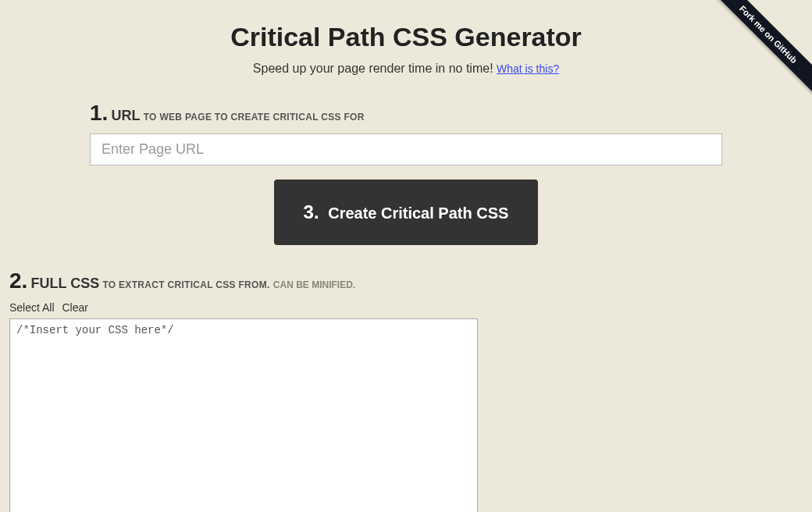 Image resolution: width=812 pixels, height=512 pixels. Describe the element at coordinates (406, 212) in the screenshot. I see `create-critical-css-button: 3. Create Critical Path CSS` at that location.